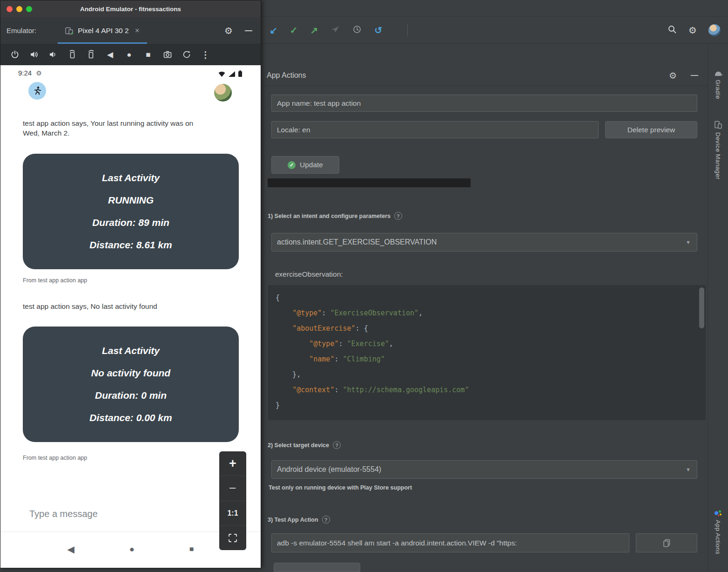 The image size is (728, 572). I want to click on tool-tab-app-actions: App Actions, so click(718, 532).